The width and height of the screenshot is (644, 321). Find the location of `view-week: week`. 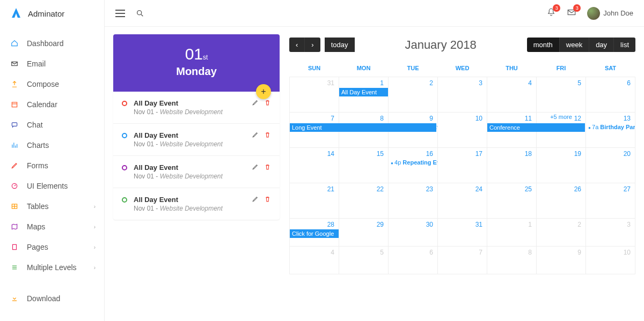

view-week: week is located at coordinates (574, 45).